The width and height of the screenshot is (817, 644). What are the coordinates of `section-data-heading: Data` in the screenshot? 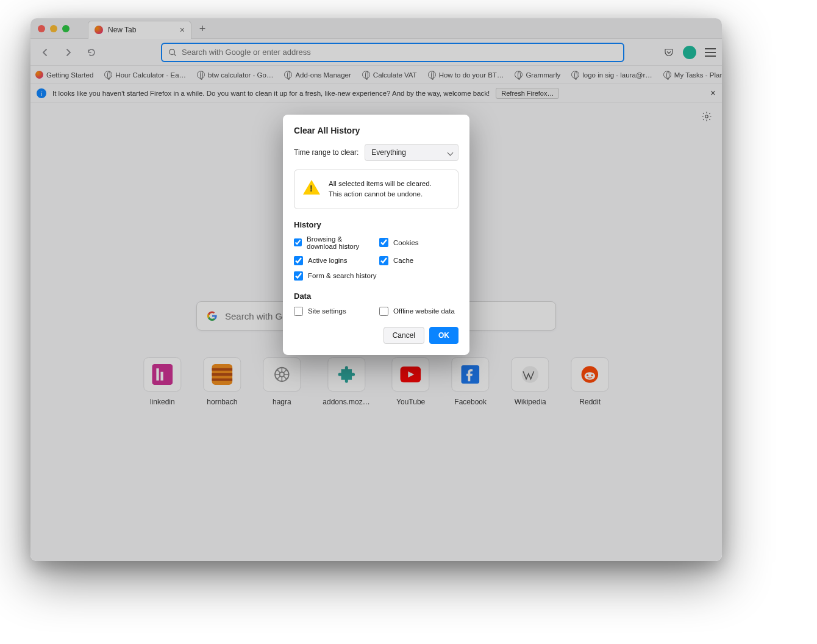 It's located at (376, 296).